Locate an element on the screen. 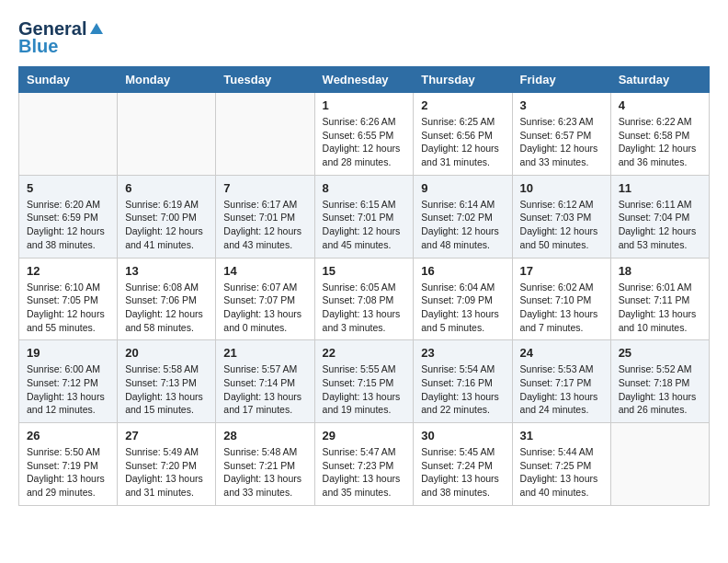  day-info: Sunrise: 6:00 AM Sunset: 7:12 PM Dayligh… is located at coordinates (68, 390).